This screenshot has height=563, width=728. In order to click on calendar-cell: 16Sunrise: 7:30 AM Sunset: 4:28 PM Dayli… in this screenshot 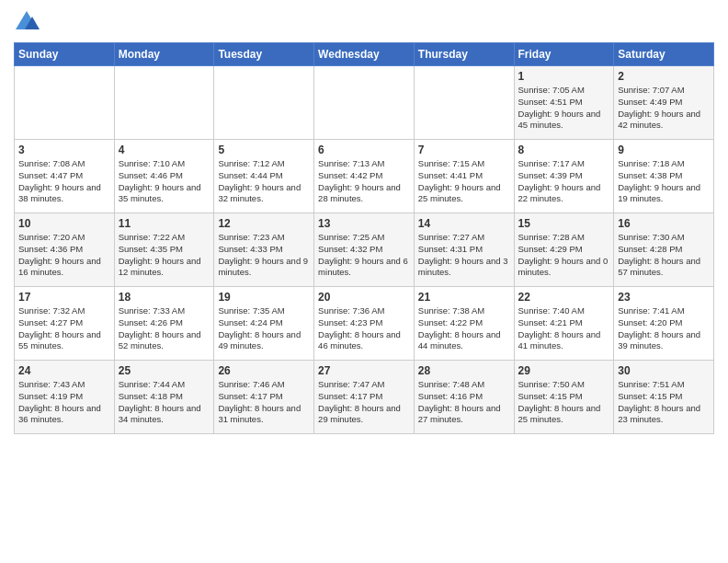, I will do `click(664, 250)`.